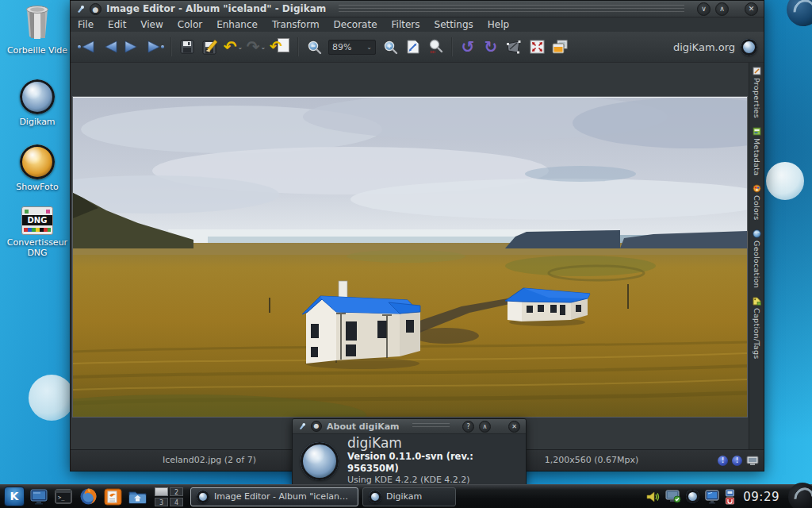  Describe the element at coordinates (151, 25) in the screenshot. I see `menu-item-view: View` at that location.